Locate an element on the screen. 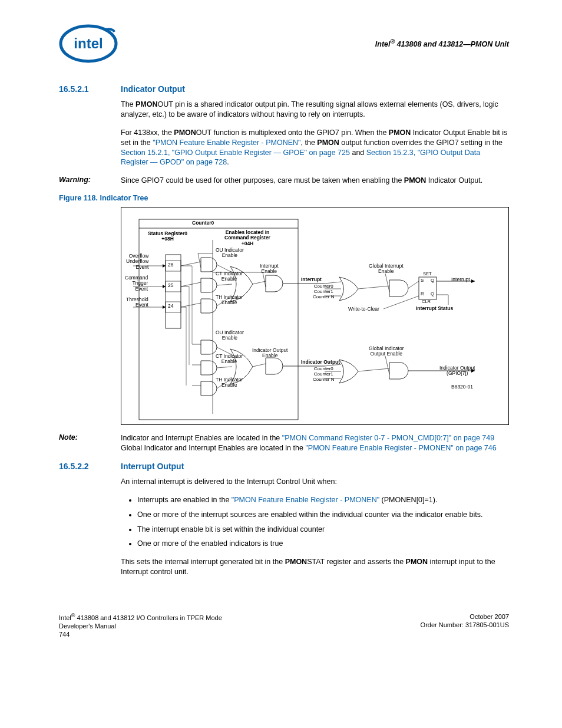  fig-b26: 26 is located at coordinates (171, 265).